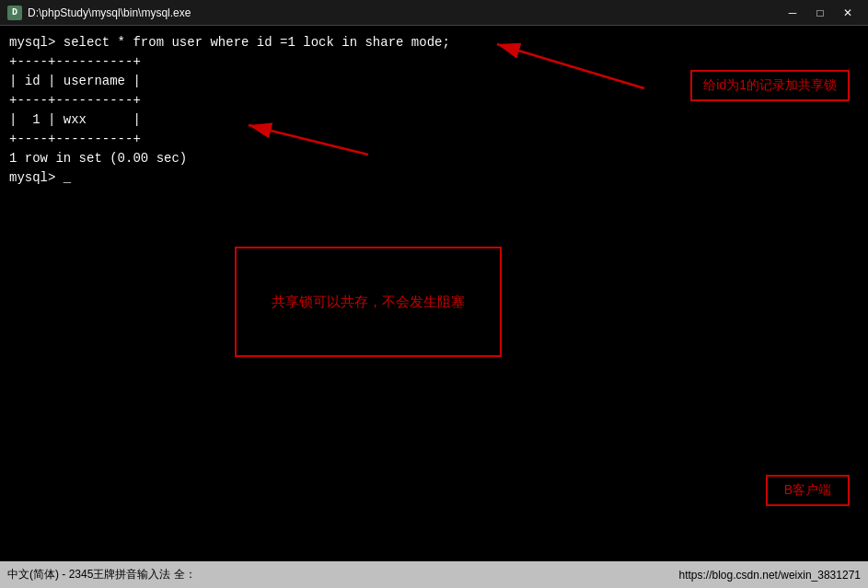  What do you see at coordinates (434, 63) in the screenshot?
I see `terminal-line-2: +----+----------+` at bounding box center [434, 63].